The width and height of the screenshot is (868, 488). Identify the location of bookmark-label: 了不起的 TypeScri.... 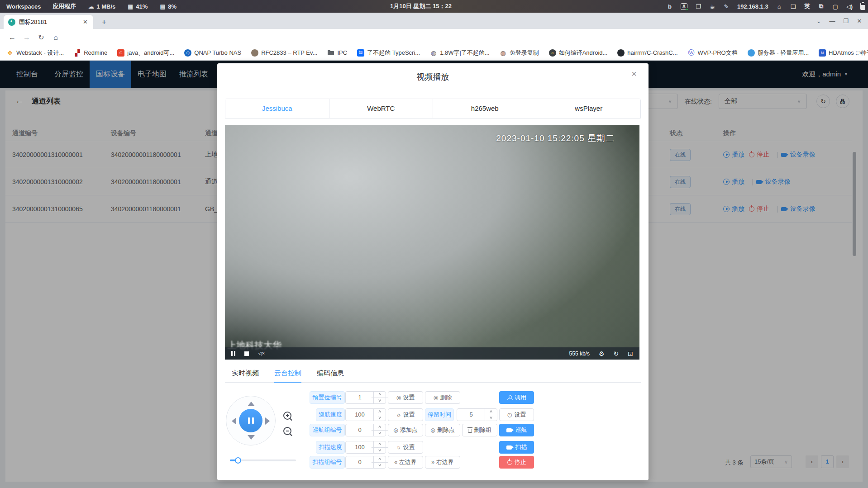
(394, 53).